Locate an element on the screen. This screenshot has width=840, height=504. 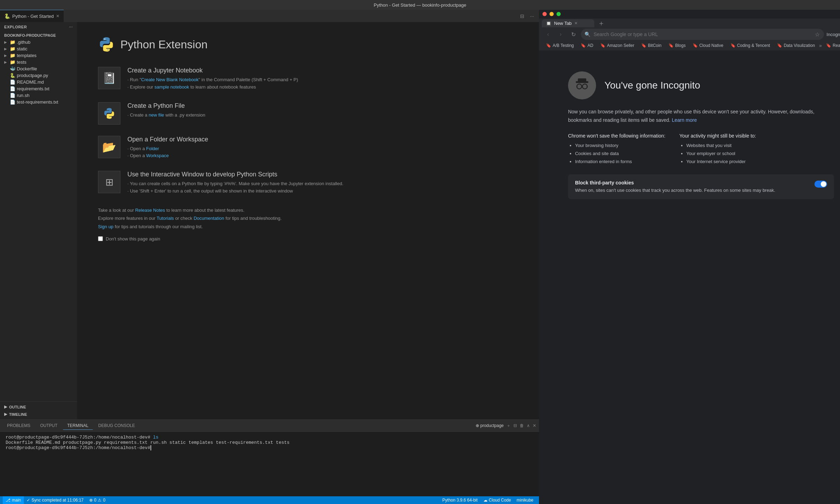
python-get-started-tab: 🐍 Python - Get Started ✕ is located at coordinates (32, 16).